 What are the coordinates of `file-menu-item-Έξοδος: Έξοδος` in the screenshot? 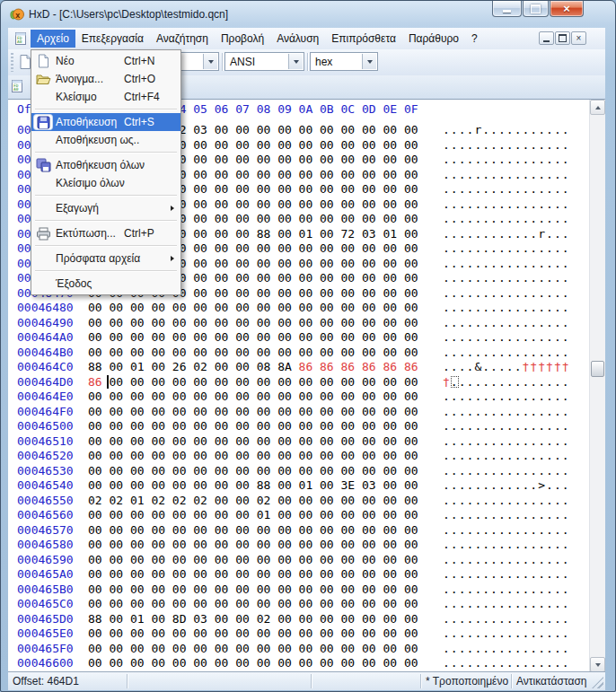 It's located at (106, 284).